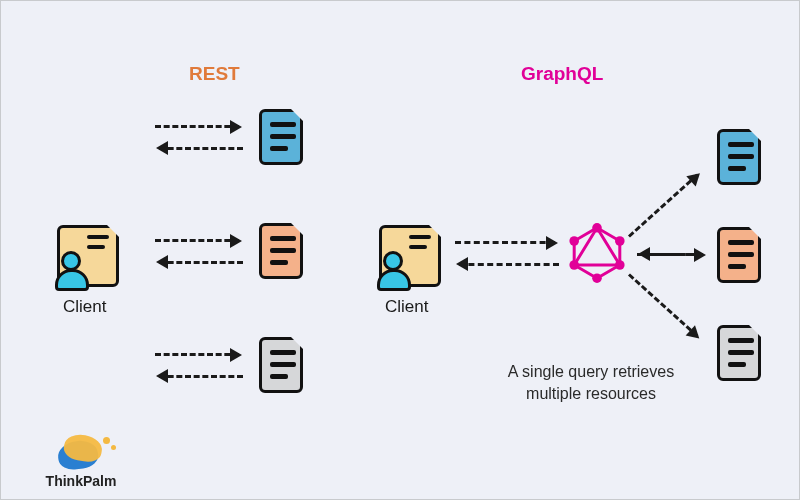  I want to click on label-client-left: Client, so click(84, 307).